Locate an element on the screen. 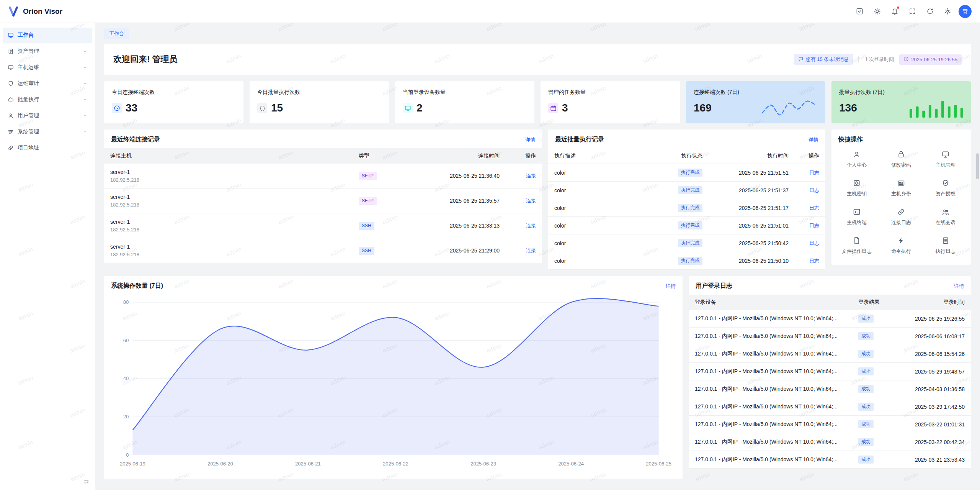  exec-time: 2025-06-25 21:51:51 is located at coordinates (752, 173).